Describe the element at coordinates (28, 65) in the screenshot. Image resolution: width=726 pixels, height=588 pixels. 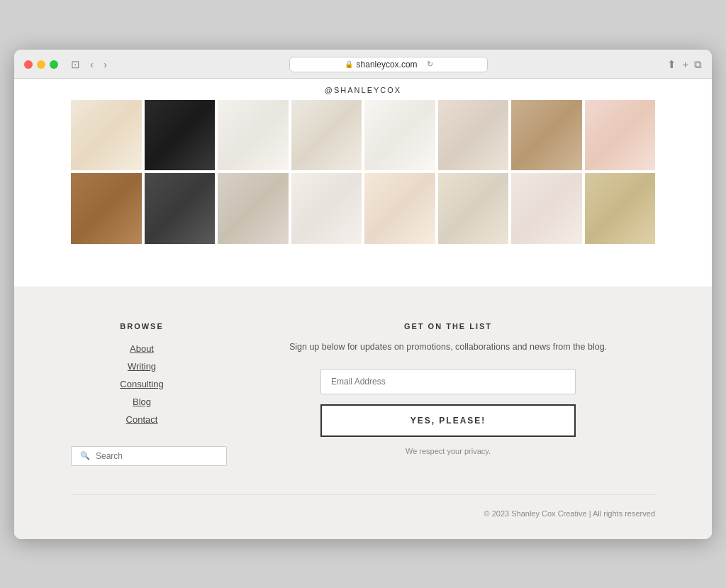
I see `close-button` at that location.